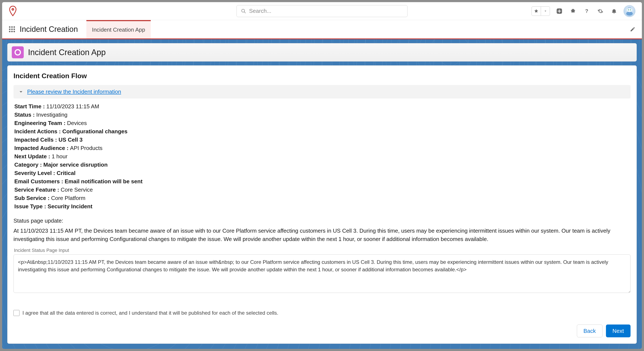 Image resolution: width=644 pixels, height=351 pixels. I want to click on app-launcher-icon, so click(12, 29).